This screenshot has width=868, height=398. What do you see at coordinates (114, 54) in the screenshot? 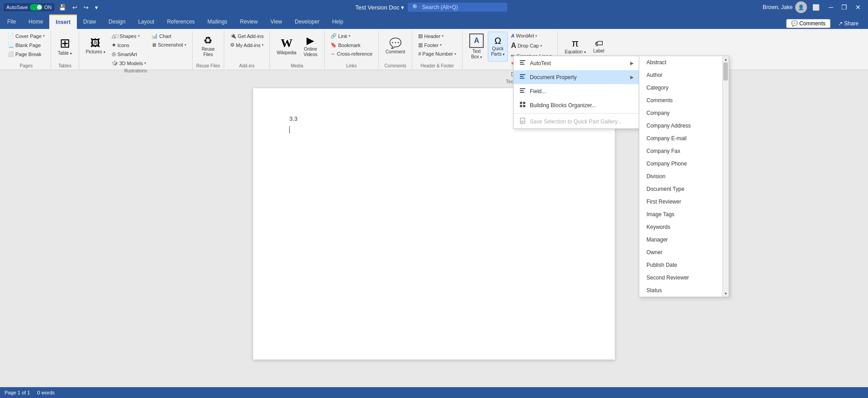
I see `smartart-icon: ◎` at bounding box center [114, 54].